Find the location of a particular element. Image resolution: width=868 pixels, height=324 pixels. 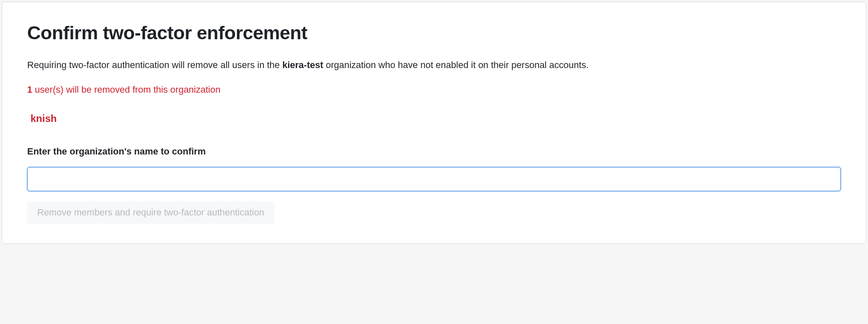

confirm-label: Enter the organization's name to confirm is located at coordinates (434, 152).